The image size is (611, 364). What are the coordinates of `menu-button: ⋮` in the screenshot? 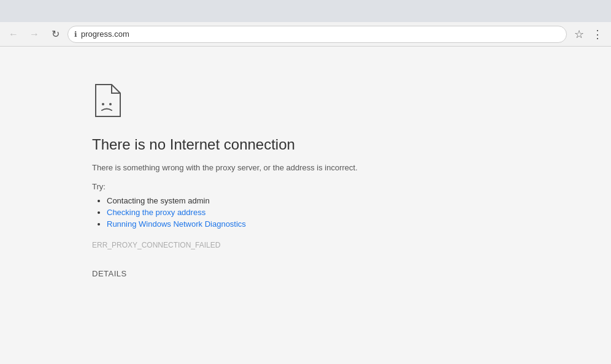 It's located at (598, 34).